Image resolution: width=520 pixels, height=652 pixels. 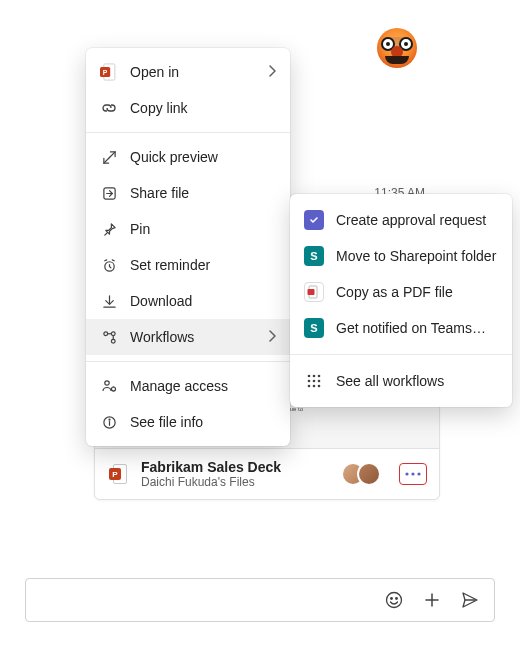 I want to click on menu-label: Manage access, so click(x=203, y=386).